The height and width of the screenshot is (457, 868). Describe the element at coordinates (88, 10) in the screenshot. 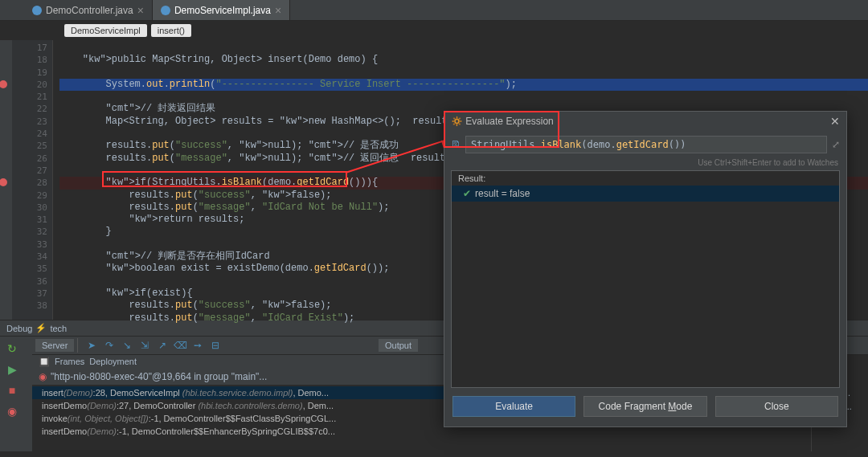

I see `tab-democontroller: DemoController.java ×` at that location.